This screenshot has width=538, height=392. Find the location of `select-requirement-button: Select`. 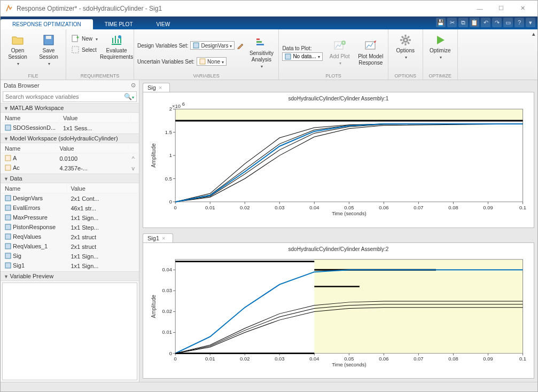

select-requirement-button: Select is located at coordinates (84, 50).